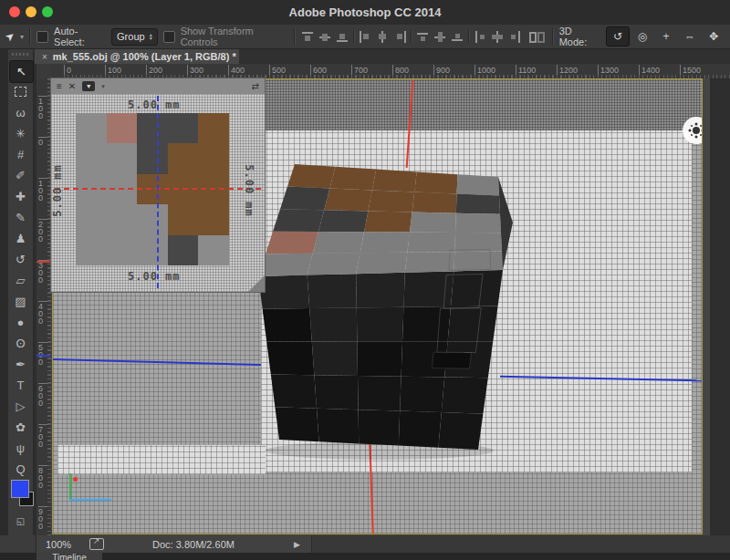 Image resolution: width=730 pixels, height=560 pixels. Describe the element at coordinates (515, 36) in the screenshot. I see `distribute-right-edges-button` at that location.